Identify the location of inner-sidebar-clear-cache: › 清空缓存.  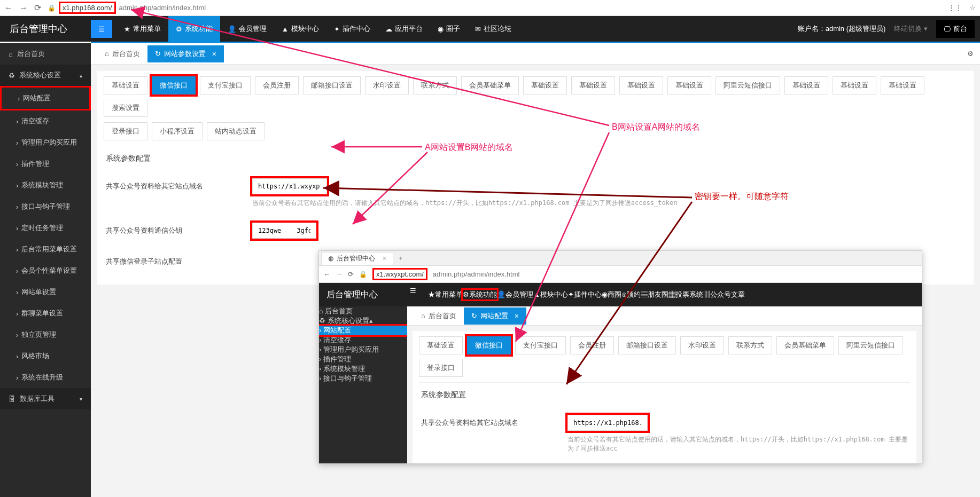
(363, 340).